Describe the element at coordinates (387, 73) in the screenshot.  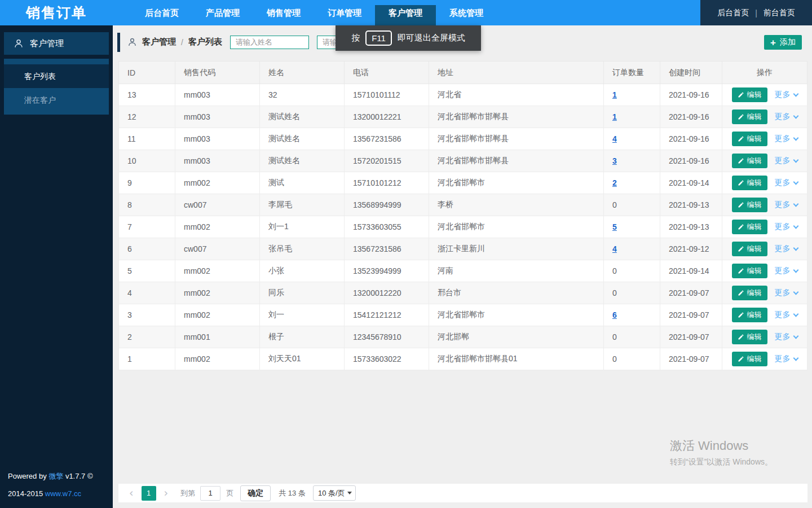
I see `header-phone: 电话` at that location.